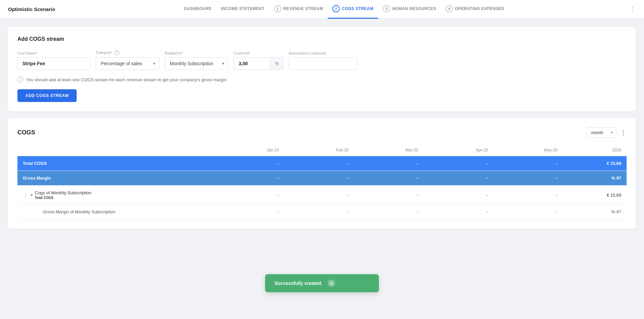  Describe the element at coordinates (322, 132) in the screenshot. I see `cogs-card-header: COGS month quarter year ▾ ⋮` at that location.